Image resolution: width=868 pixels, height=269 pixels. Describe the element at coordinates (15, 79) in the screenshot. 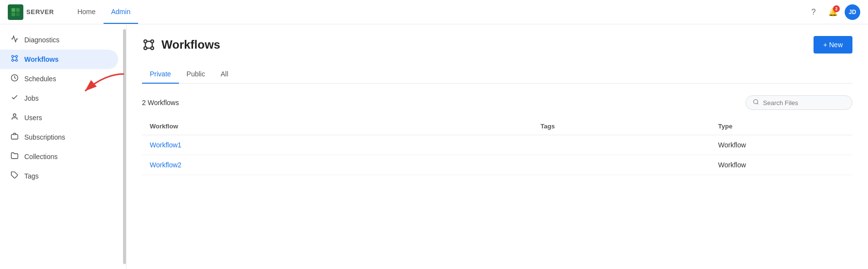

I see `schedules-icon` at that location.